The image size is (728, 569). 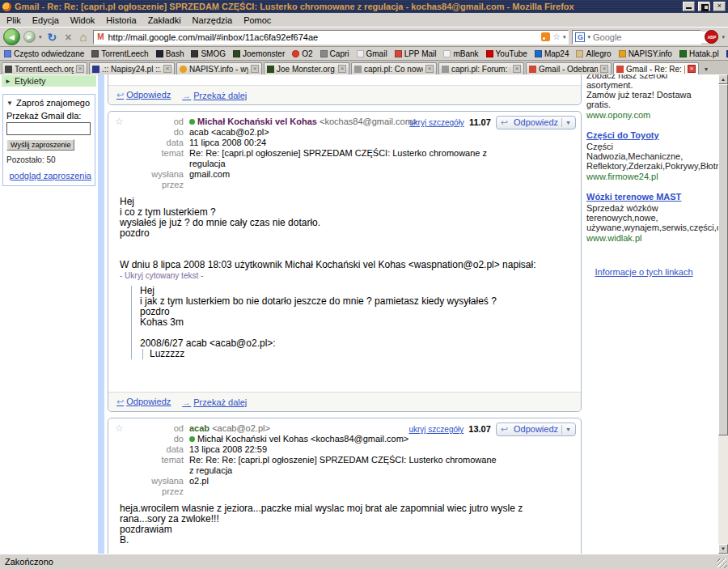 I want to click on back-button: ◀, so click(x=11, y=37).